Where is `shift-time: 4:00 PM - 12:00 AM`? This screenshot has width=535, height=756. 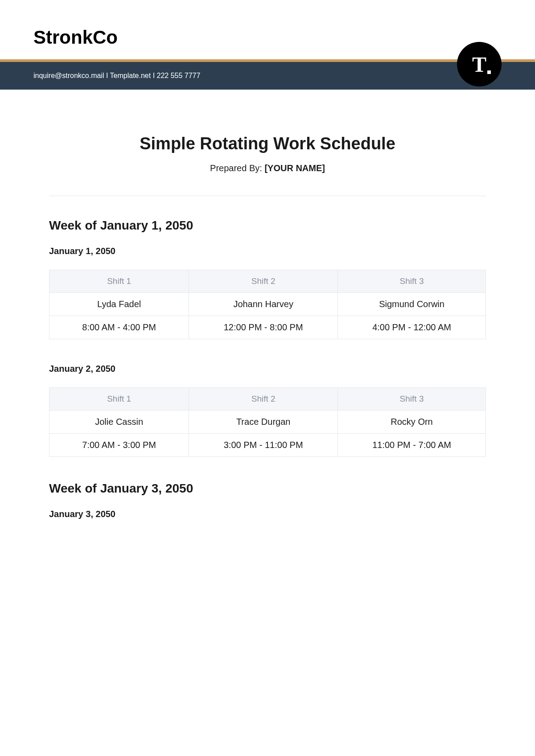 shift-time: 4:00 PM - 12:00 AM is located at coordinates (412, 328).